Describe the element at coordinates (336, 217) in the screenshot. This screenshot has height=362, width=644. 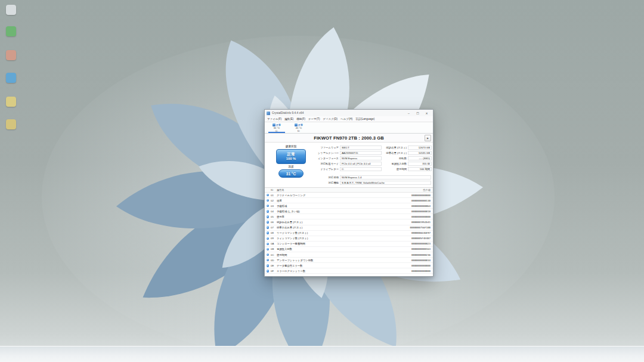
I see `smart-attribute-name: 使用率` at that location.